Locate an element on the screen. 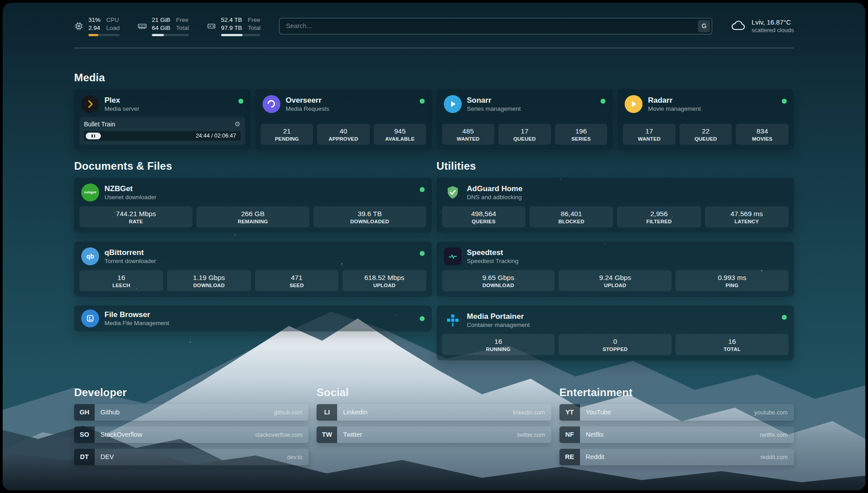 The image size is (868, 493). playback-progress-bar: 24:44 / 02:06:47 is located at coordinates (163, 136).